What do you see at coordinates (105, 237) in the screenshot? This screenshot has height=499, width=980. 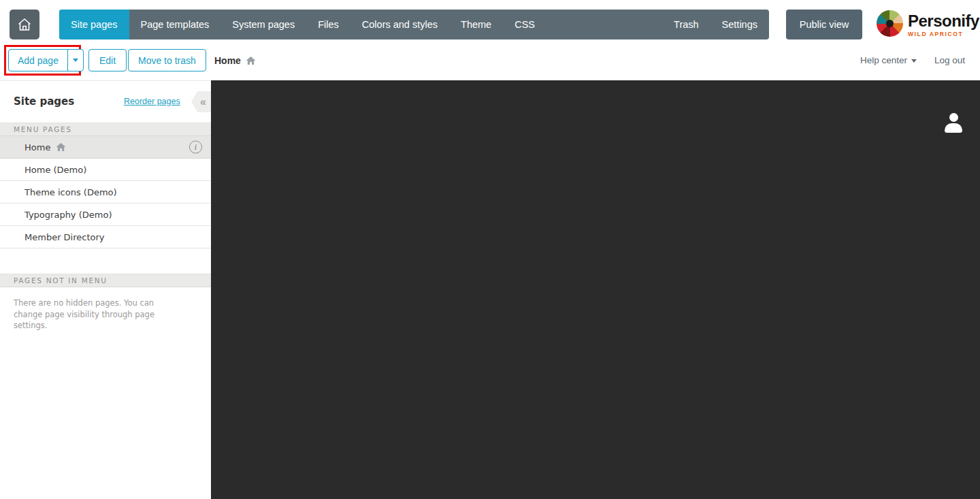 I see `sidebar-item-member-directory: Member Directory` at bounding box center [105, 237].